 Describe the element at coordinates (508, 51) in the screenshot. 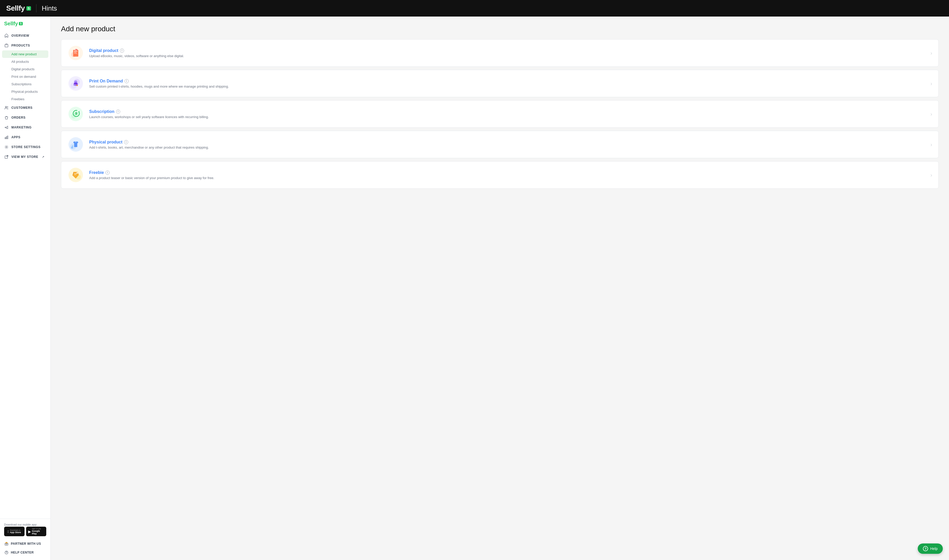

I see `product-title-digital: Digital product i` at that location.